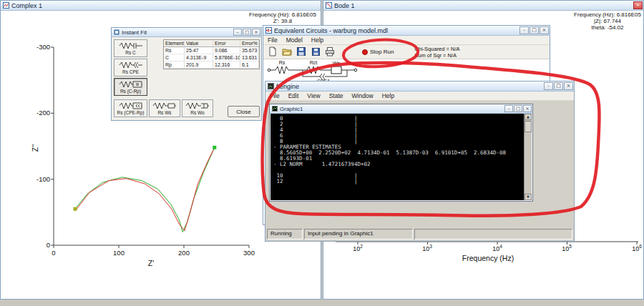  What do you see at coordinates (197, 113) in the screenshot?
I see `model-button-label: Rs Wo` at bounding box center [197, 113].